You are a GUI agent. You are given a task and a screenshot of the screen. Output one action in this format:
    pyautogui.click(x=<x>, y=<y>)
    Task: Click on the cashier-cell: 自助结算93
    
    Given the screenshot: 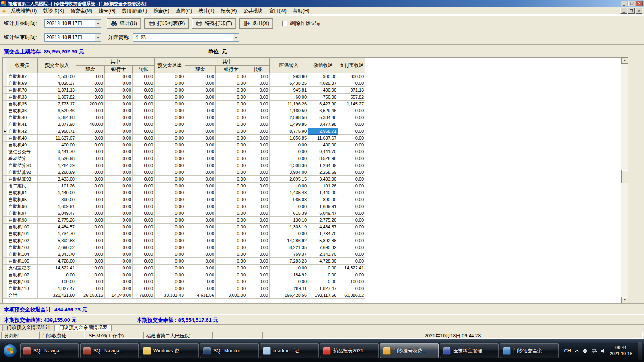 What is the action you would take?
    pyautogui.click(x=23, y=179)
    